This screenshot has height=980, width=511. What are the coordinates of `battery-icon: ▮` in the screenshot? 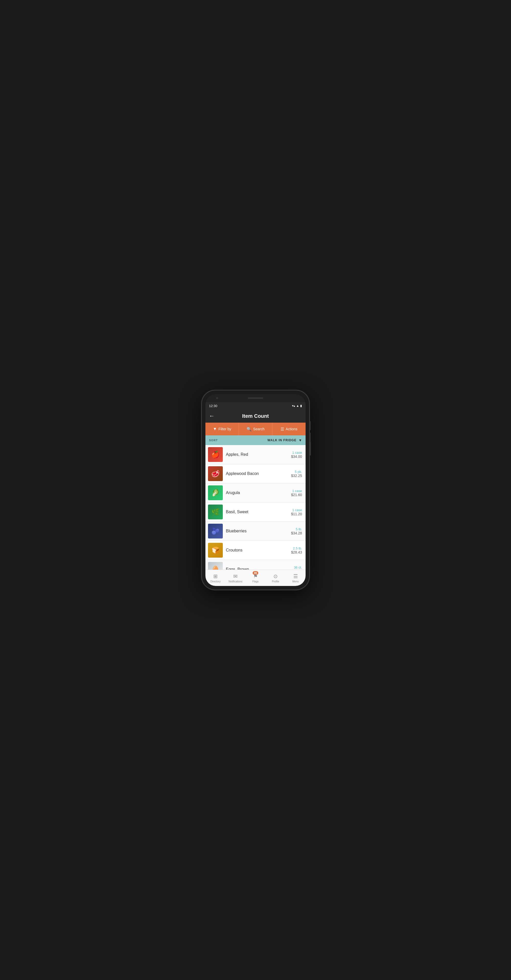 It's located at (301, 406).